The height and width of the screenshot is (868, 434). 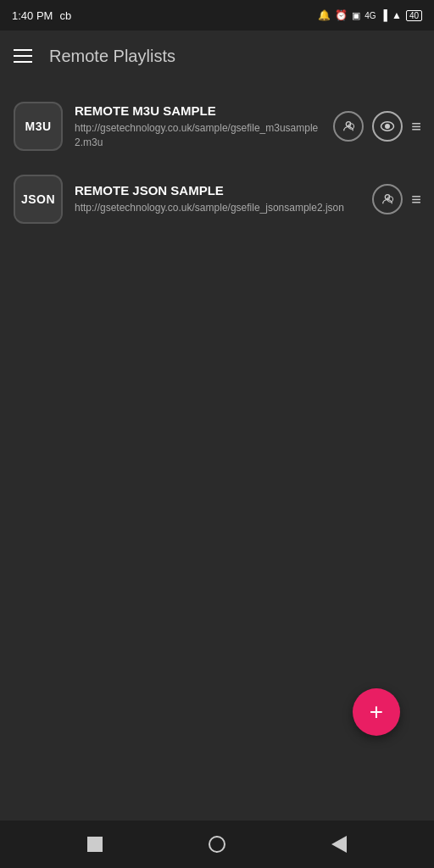 I want to click on playlist-name-m3u: REMOTE M3U SAMPLE, so click(x=198, y=110).